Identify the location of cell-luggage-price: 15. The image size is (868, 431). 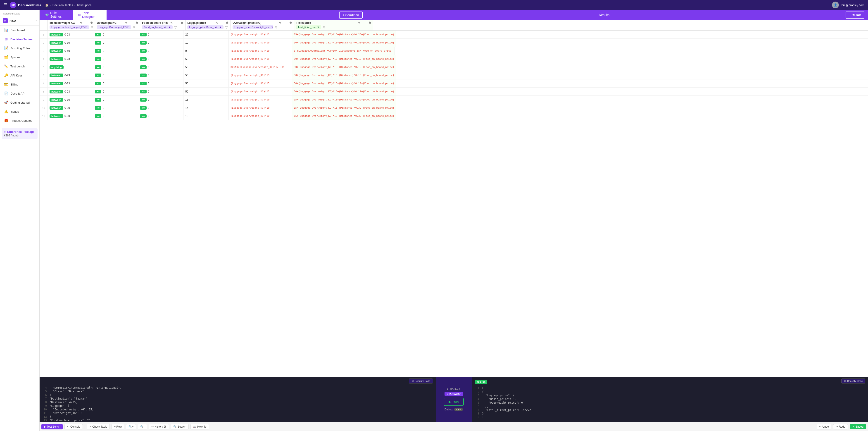
(206, 100).